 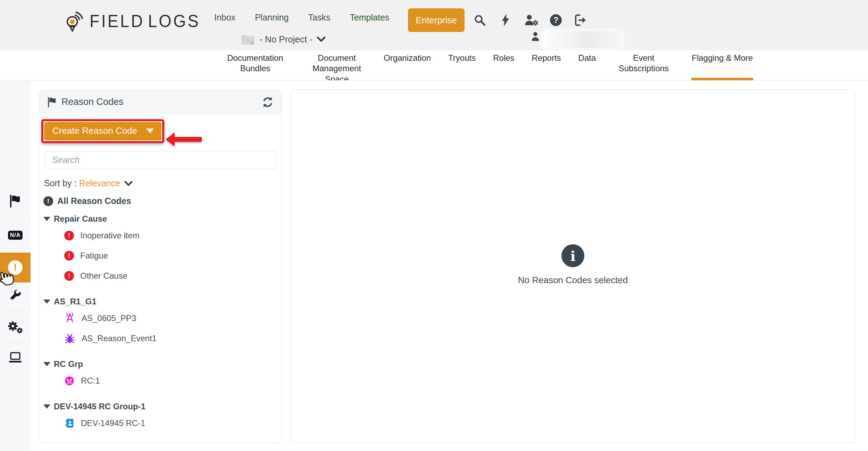 What do you see at coordinates (530, 20) in the screenshot?
I see `header-icon-row: ?` at bounding box center [530, 20].